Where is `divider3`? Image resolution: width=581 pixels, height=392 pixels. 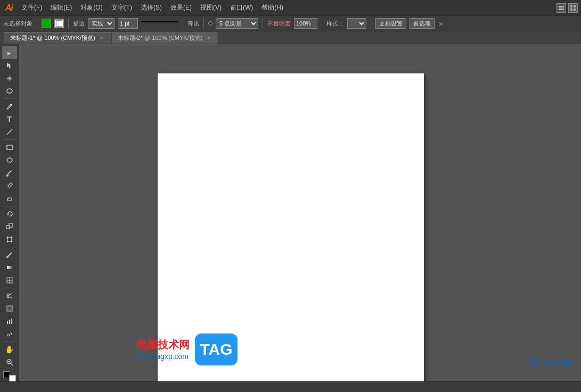
divider3 is located at coordinates (183, 23).